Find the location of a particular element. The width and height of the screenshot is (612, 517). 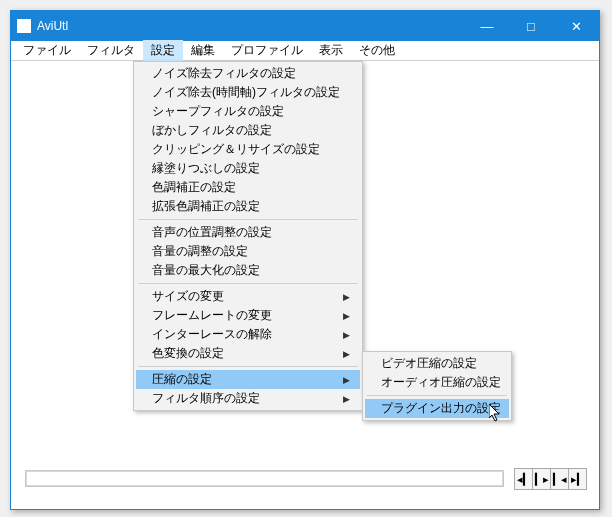

menubar-item-4: プロファイル is located at coordinates (267, 50).